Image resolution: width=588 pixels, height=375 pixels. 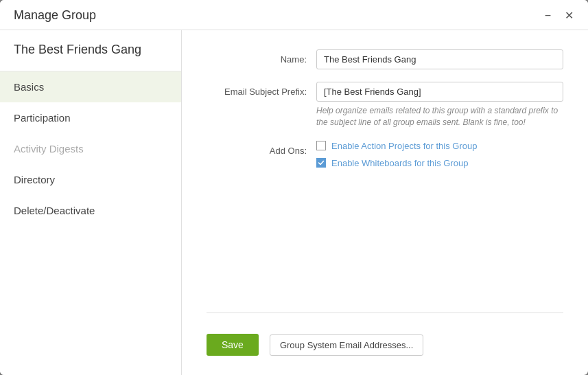 What do you see at coordinates (440, 105) in the screenshot?
I see `email-subject-wrap: Help organize emails related to this gro…` at bounding box center [440, 105].